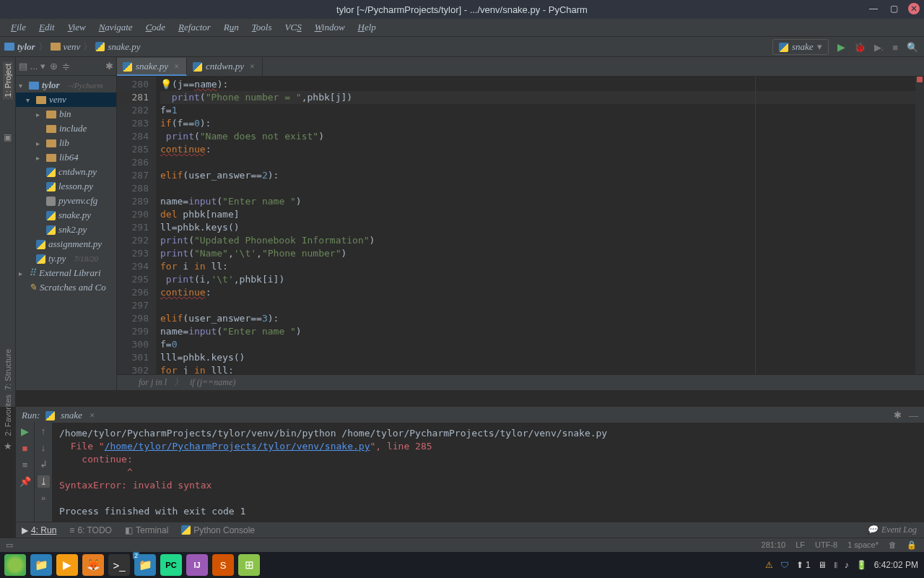  What do you see at coordinates (7, 447) in the screenshot?
I see `favorites-star-icon: ★` at bounding box center [7, 447].